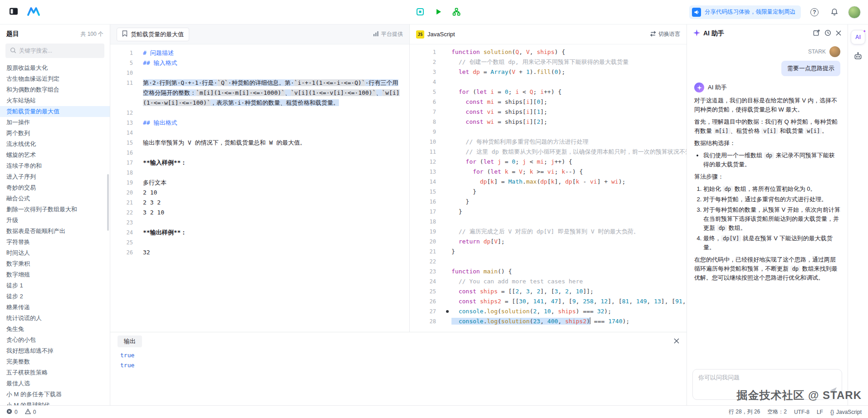 This screenshot has width=868, height=418. Describe the element at coordinates (55, 340) in the screenshot. I see `sidebar-problem-item: 贪心的小包` at that location.